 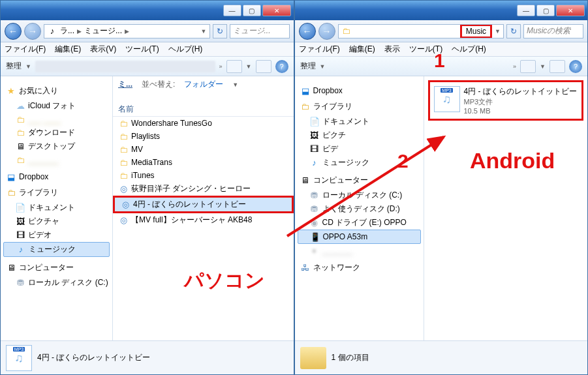 I want to click on search-input: Musicの検索, so click(x=553, y=31).